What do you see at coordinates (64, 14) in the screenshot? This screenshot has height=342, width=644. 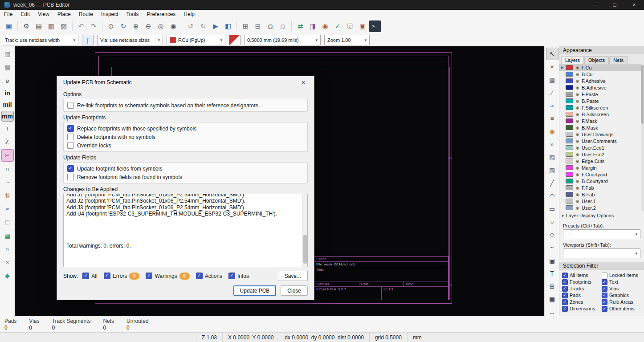 I see `menu-item-place: Place` at bounding box center [64, 14].